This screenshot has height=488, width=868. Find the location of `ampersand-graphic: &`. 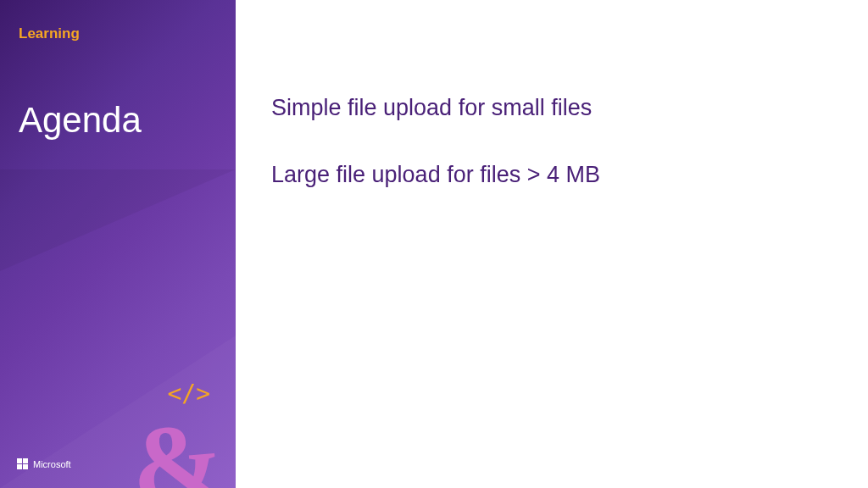

ampersand-graphic: & is located at coordinates (178, 446).